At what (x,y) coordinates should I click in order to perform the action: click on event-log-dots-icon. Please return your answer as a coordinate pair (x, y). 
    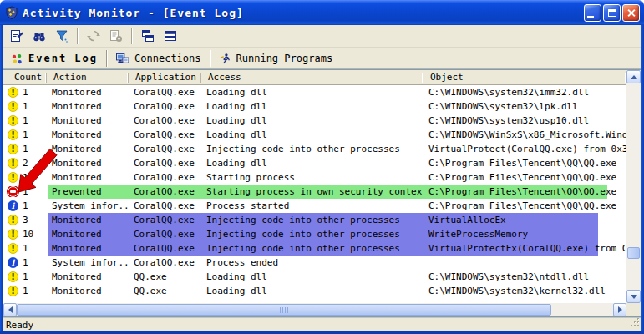
    Looking at the image, I should click on (17, 58).